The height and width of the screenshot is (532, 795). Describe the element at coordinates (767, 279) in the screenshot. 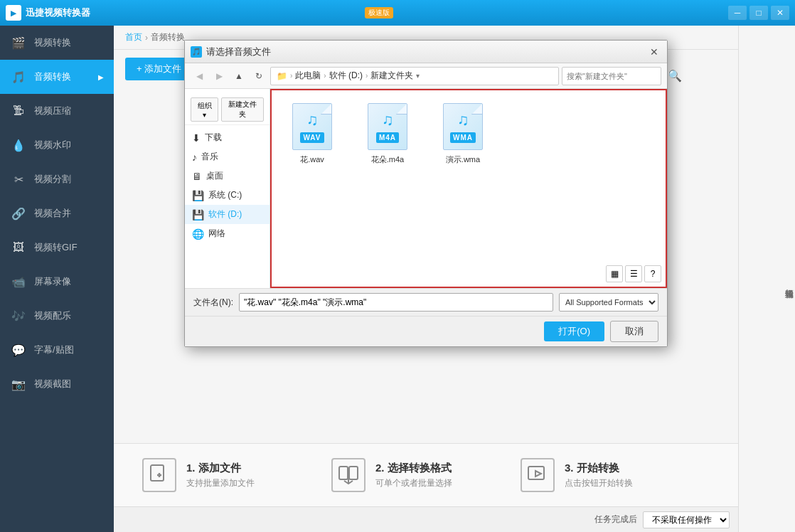

I see `right-panel: 音频编辑` at that location.